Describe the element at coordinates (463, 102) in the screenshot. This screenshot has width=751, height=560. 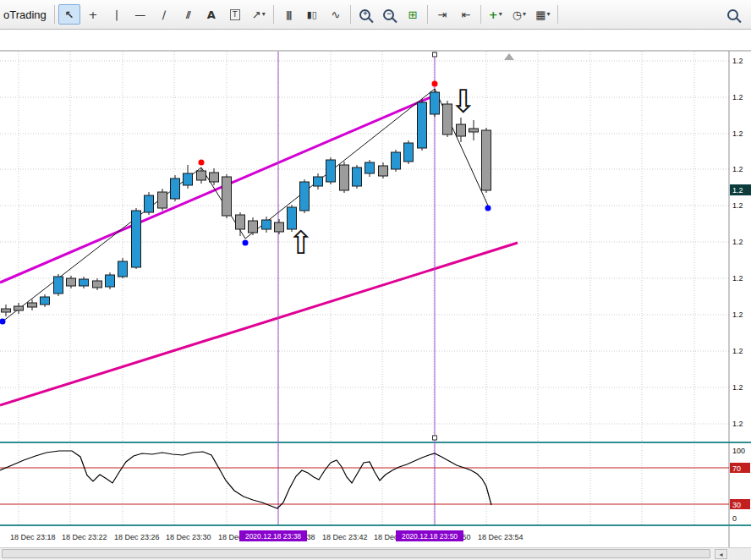
I see `down-arrow-annotation: ⇩` at that location.